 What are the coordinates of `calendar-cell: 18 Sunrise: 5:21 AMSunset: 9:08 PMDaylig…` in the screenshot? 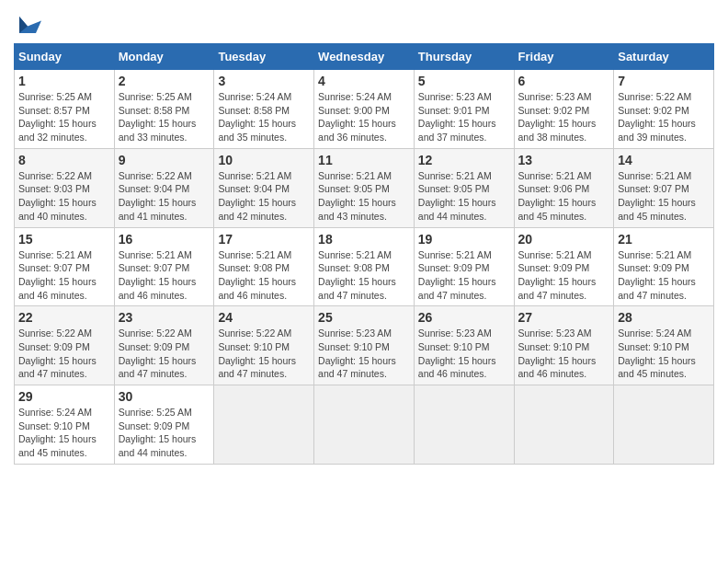 It's located at (364, 267).